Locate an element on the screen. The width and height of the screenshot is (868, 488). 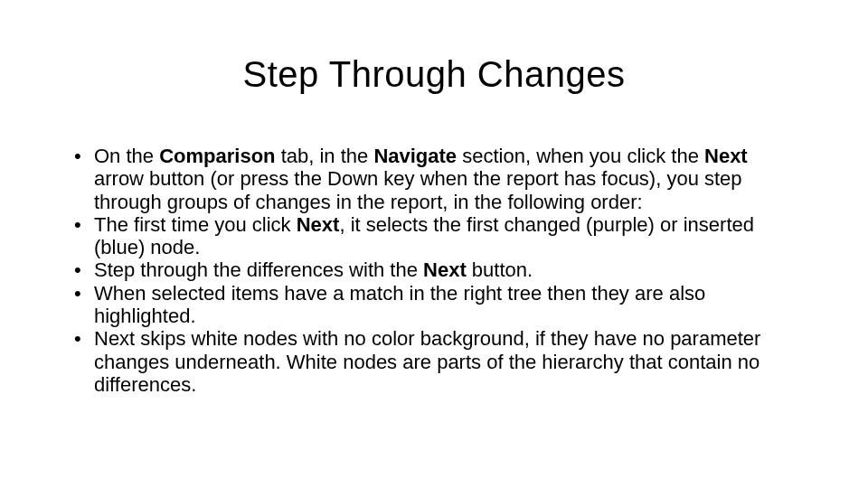
text-run: tab, in the is located at coordinates (326, 155).